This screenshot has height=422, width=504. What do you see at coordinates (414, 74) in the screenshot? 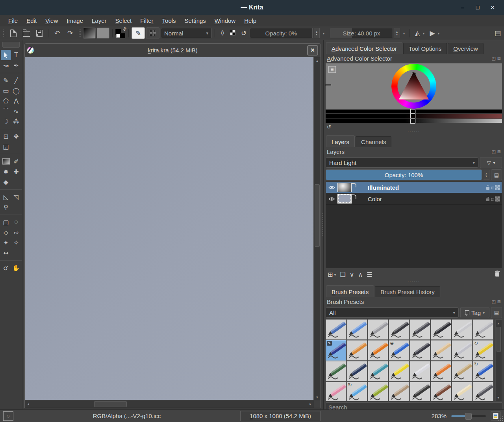
I see `sv-cursor` at bounding box center [414, 74].